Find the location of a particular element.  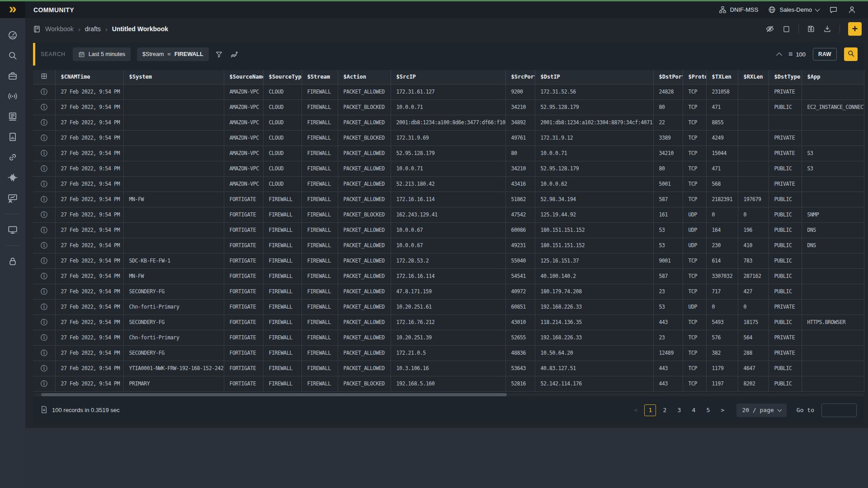

collapse-search-icon is located at coordinates (779, 55).